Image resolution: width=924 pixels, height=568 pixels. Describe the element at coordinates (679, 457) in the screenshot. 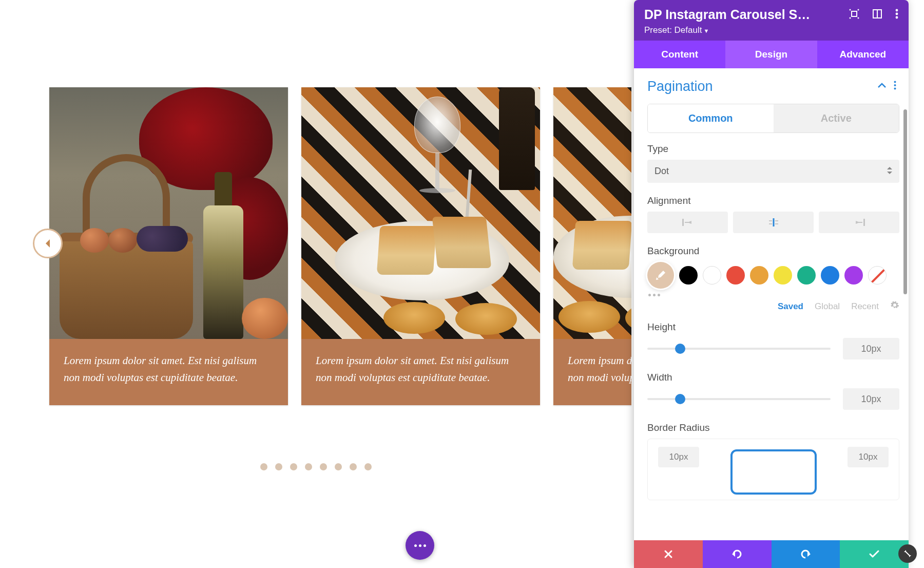

I see `border-radius-tl: 10px` at that location.